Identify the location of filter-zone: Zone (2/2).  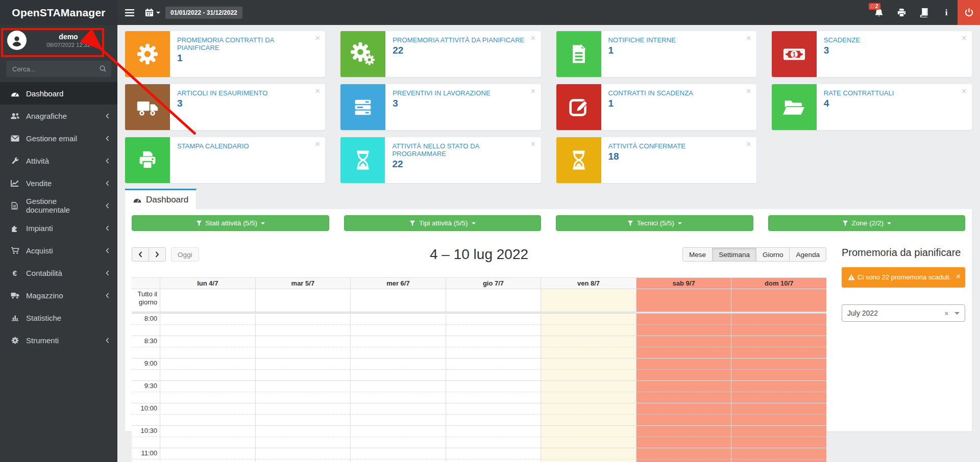
(867, 223).